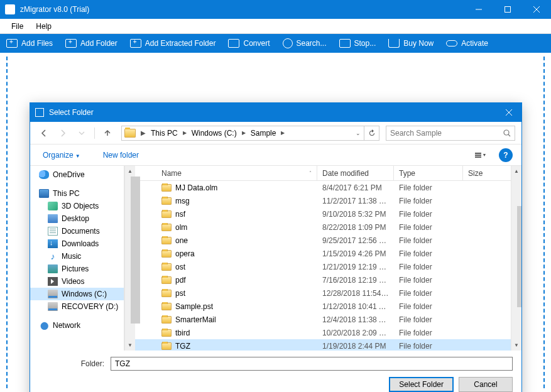 The height and width of the screenshot is (392, 551). What do you see at coordinates (250, 133) in the screenshot?
I see `breadcrumb: ▶ This PC▶Windows (C:)▶Sample▶⌄` at bounding box center [250, 133].